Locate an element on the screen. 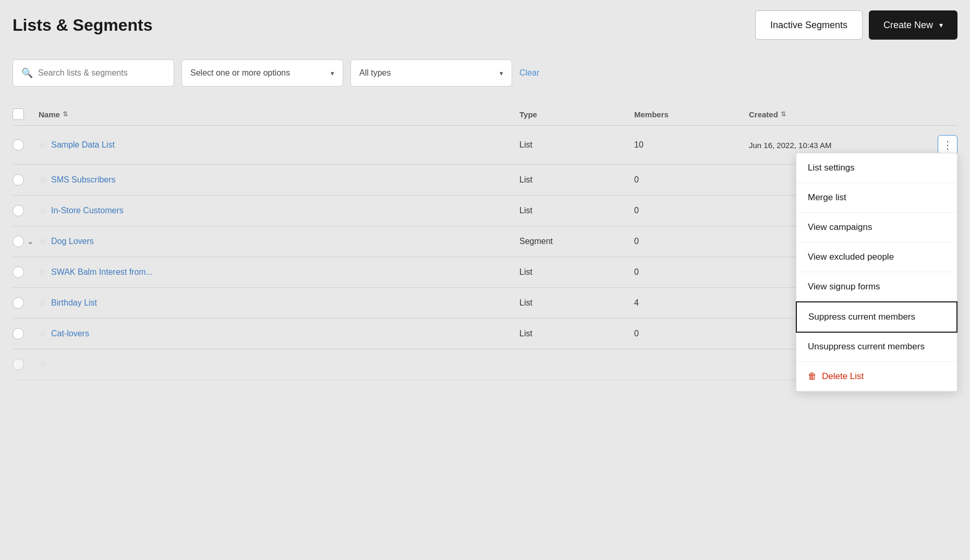 The width and height of the screenshot is (970, 560). row-name-cell: ☆ SMS Subscribers is located at coordinates (279, 180).